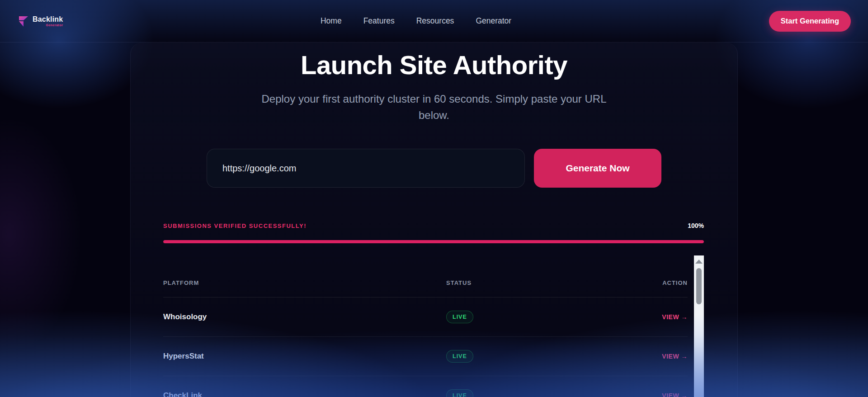 The width and height of the screenshot is (868, 397). Describe the element at coordinates (696, 226) in the screenshot. I see `progress-percent: 100%` at that location.